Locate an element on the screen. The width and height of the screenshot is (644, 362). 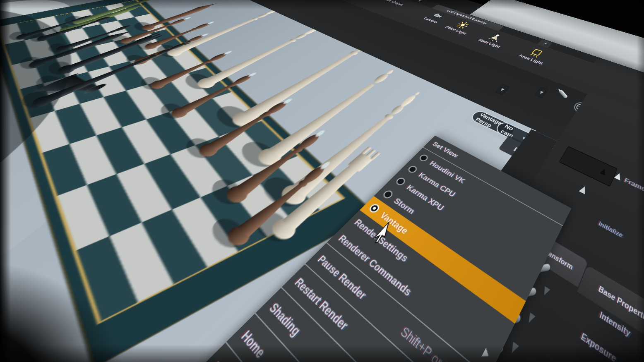
expand-triangle-icon is located at coordinates (583, 189).